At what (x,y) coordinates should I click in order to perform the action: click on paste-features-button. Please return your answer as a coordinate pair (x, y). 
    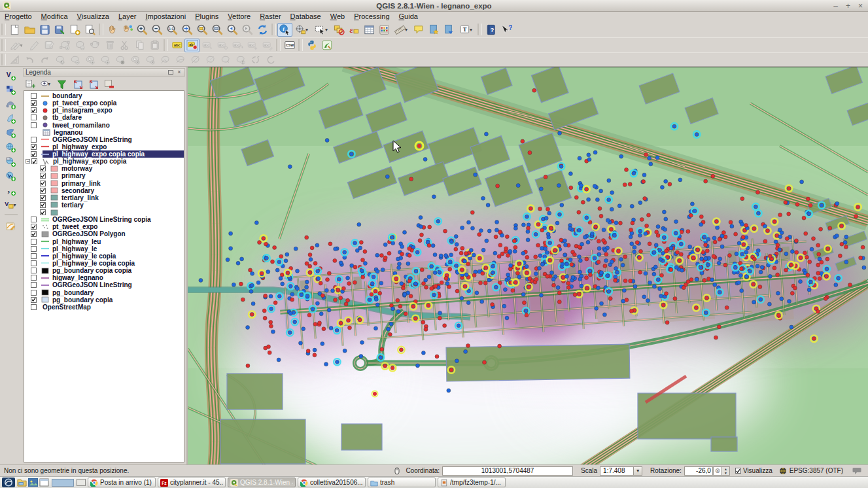
    Looking at the image, I should click on (154, 46).